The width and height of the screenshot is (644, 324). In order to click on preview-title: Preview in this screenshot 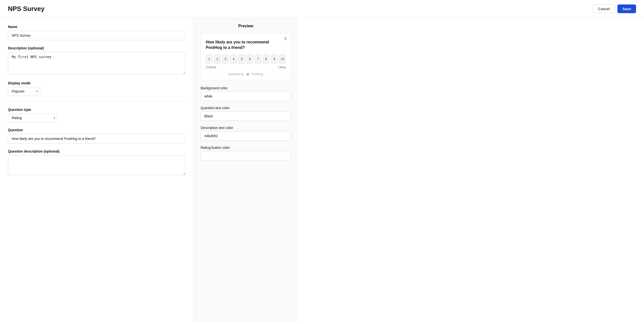, I will do `click(246, 26)`.